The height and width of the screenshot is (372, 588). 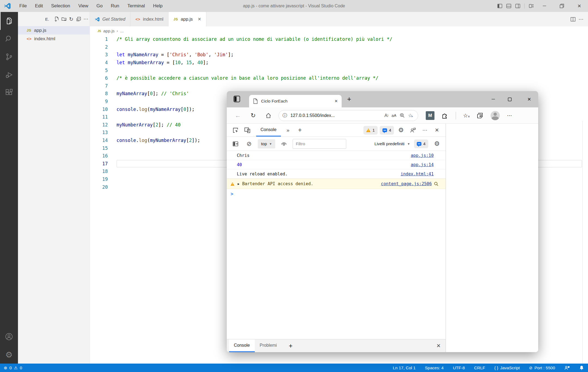 What do you see at coordinates (406, 184) in the screenshot?
I see `source-link: content_page.js:2506` at bounding box center [406, 184].